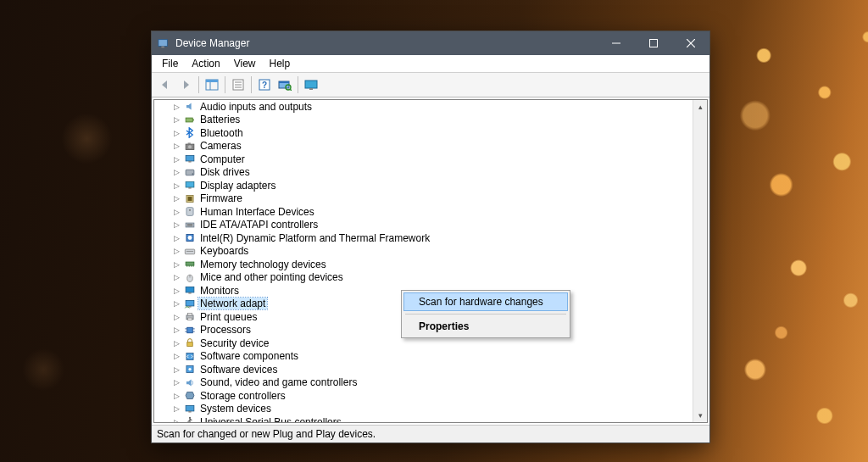 The width and height of the screenshot is (868, 462). Describe the element at coordinates (431, 357) in the screenshot. I see `tree-item-swcomp: ▷Software components` at that location.